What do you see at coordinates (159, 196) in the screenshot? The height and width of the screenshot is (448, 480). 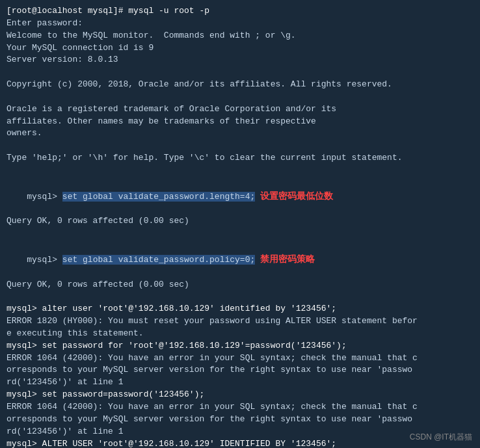 I see `cmd-highlight-1: set global validate_password.length=4;` at bounding box center [159, 196].